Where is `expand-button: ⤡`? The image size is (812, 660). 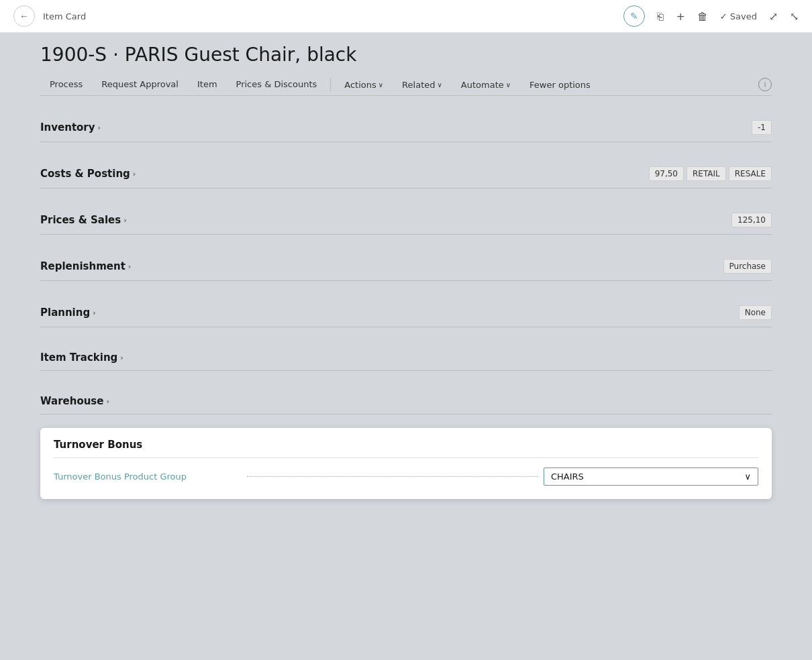 expand-button: ⤡ is located at coordinates (795, 16).